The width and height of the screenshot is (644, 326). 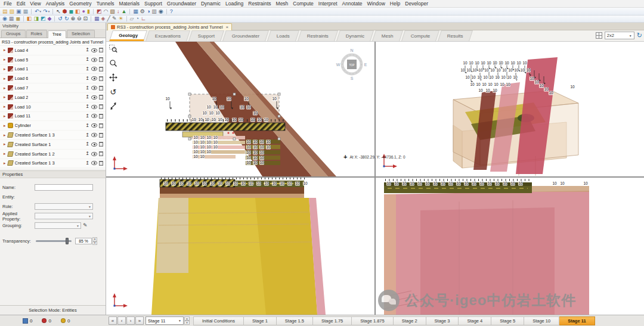 What do you see at coordinates (620, 36) in the screenshot?
I see `layout-select: 2x2▼` at bounding box center [620, 36].